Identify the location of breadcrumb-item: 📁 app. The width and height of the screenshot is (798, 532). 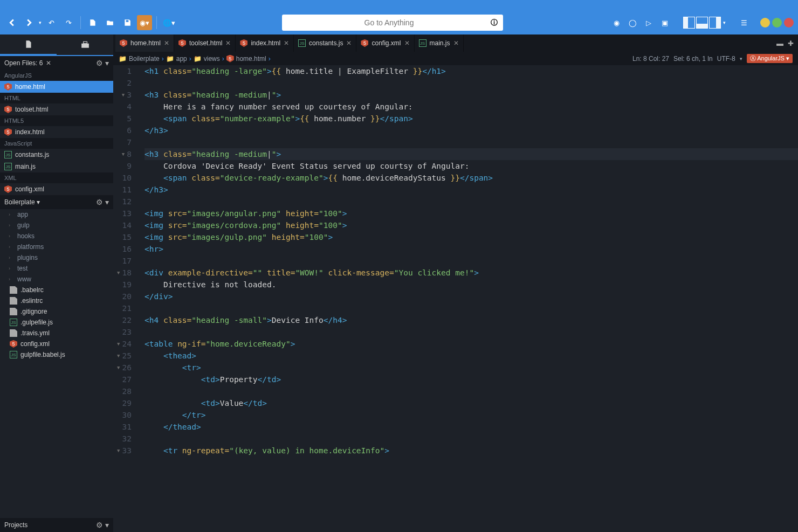
(177, 59).